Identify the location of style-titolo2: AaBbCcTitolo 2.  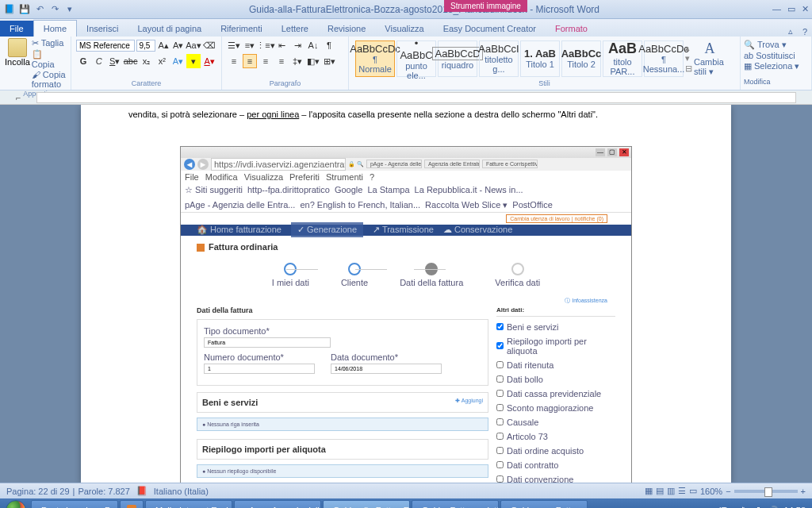
(581, 59).